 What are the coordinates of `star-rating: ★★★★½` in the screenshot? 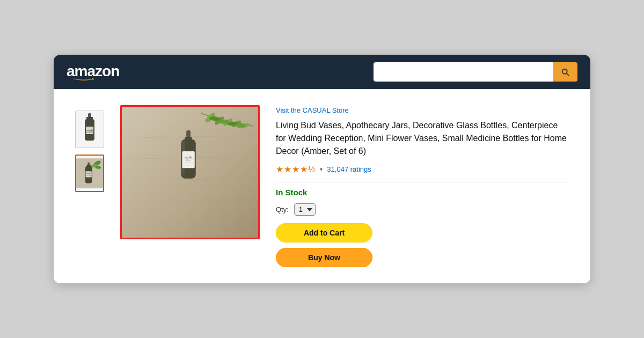 It's located at (296, 170).